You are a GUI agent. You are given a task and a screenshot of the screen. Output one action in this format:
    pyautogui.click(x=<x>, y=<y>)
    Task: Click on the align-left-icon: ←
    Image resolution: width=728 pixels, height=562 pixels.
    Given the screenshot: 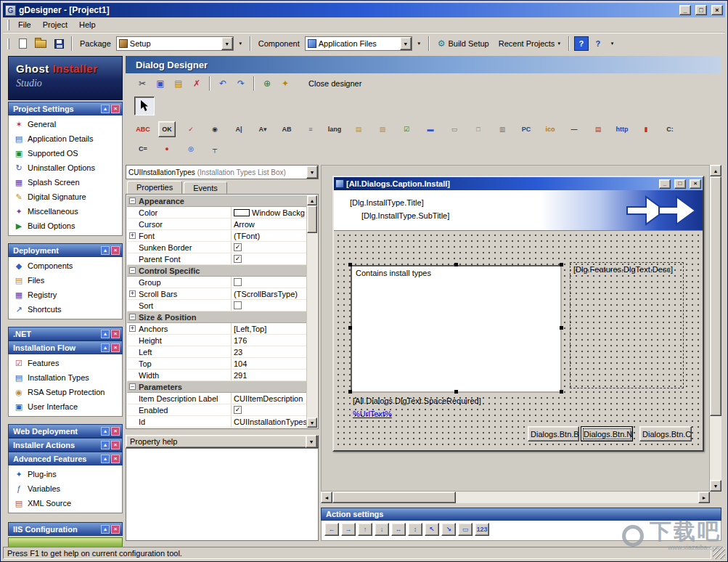 What is the action you would take?
    pyautogui.click(x=332, y=529)
    